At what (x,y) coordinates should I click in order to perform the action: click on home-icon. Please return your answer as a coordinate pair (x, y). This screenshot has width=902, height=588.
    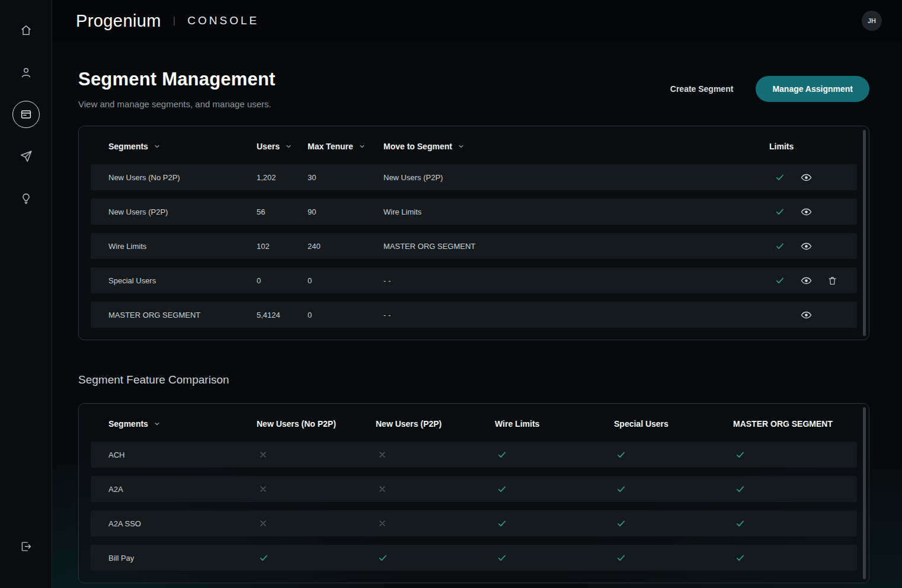
    Looking at the image, I should click on (26, 30).